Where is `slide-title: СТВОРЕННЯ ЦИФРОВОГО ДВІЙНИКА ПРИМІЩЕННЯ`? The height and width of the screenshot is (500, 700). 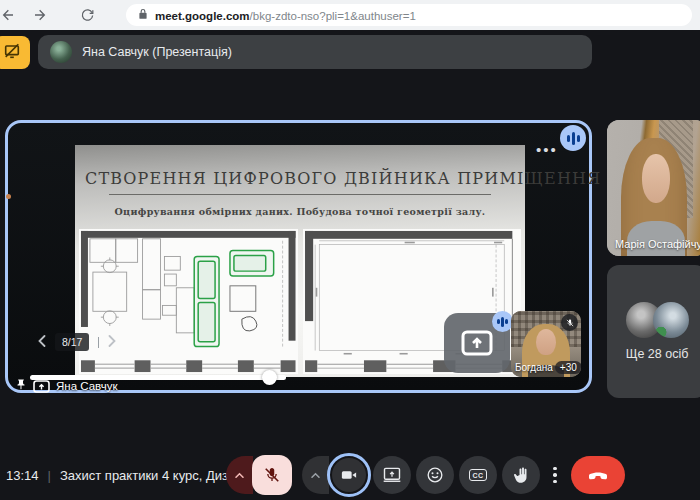
slide-title: СТВОРЕННЯ ЦИФРОВОГО ДВІЙНИКА ПРИМІЩЕННЯ is located at coordinates (300, 178).